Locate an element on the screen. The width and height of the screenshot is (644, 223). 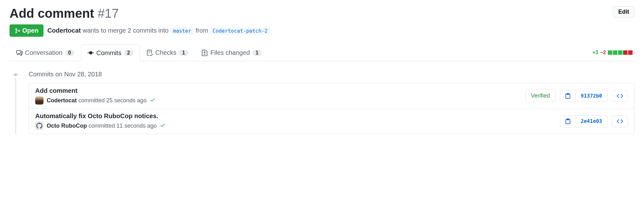
head-branch: Codertocat-patch-2 is located at coordinates (240, 31).